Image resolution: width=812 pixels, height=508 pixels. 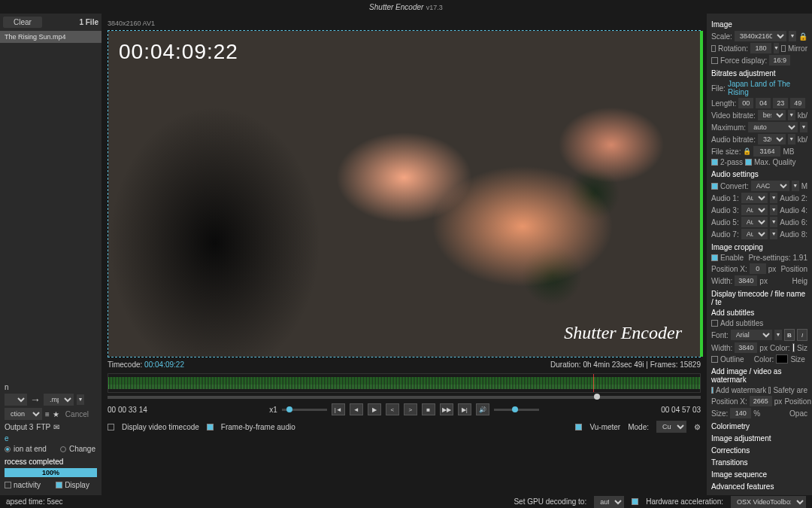 What do you see at coordinates (759, 254) in the screenshot?
I see `right-panel: Image Scale:3840x2160▼🔒 Rotation:▼Mirror…` at bounding box center [759, 254].